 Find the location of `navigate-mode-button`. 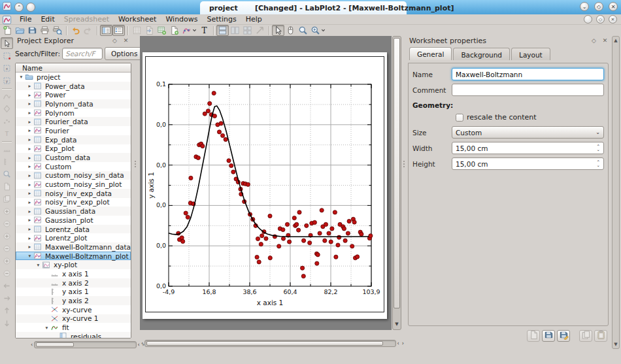

navigate-mode-button is located at coordinates (290, 30).